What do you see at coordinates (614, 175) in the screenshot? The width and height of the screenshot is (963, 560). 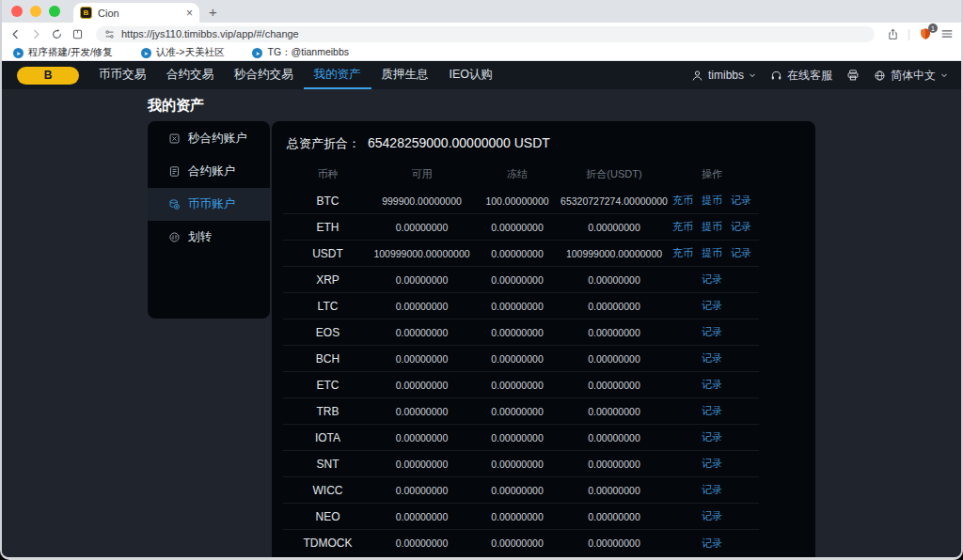 I see `column-header-4: 折合(USDT)` at bounding box center [614, 175].